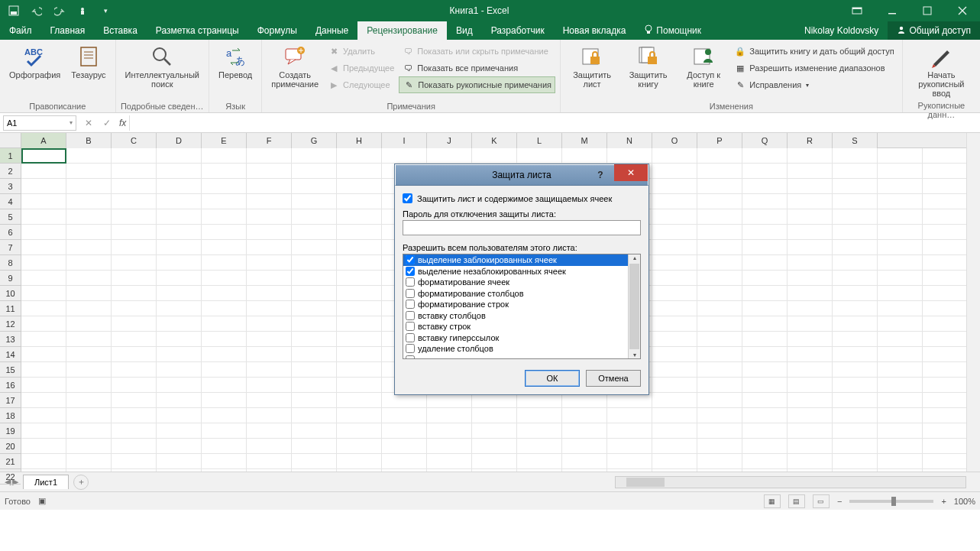  I want to click on column-header: A, so click(44, 141).